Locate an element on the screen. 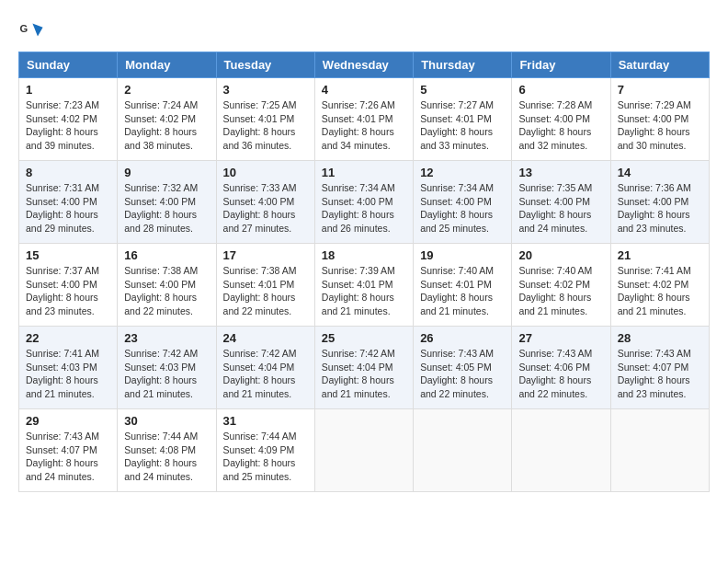  day-number: 1 is located at coordinates (68, 90).